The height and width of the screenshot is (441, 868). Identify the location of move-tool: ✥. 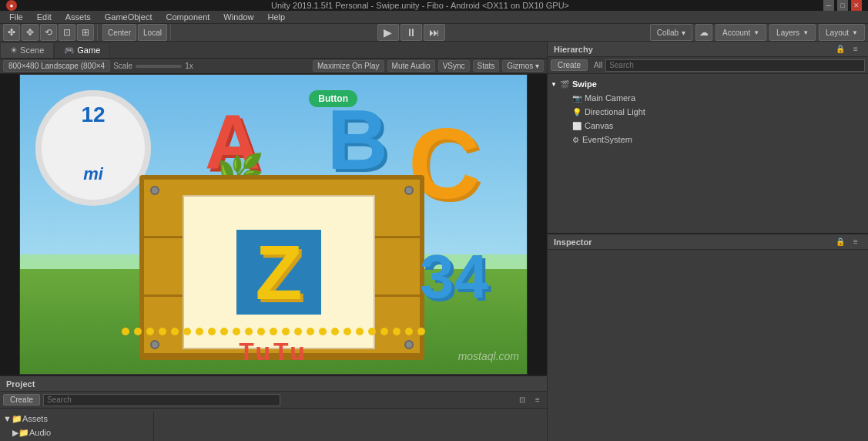
(30, 32).